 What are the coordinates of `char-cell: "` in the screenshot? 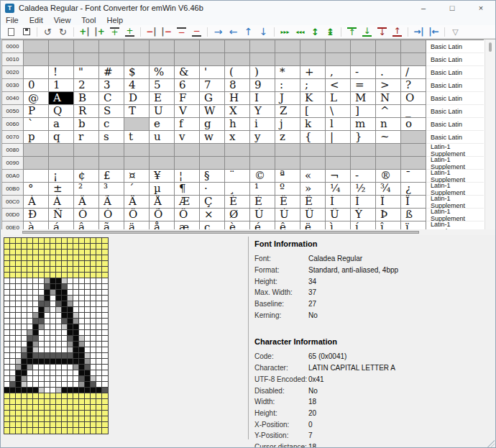 It's located at (86, 73).